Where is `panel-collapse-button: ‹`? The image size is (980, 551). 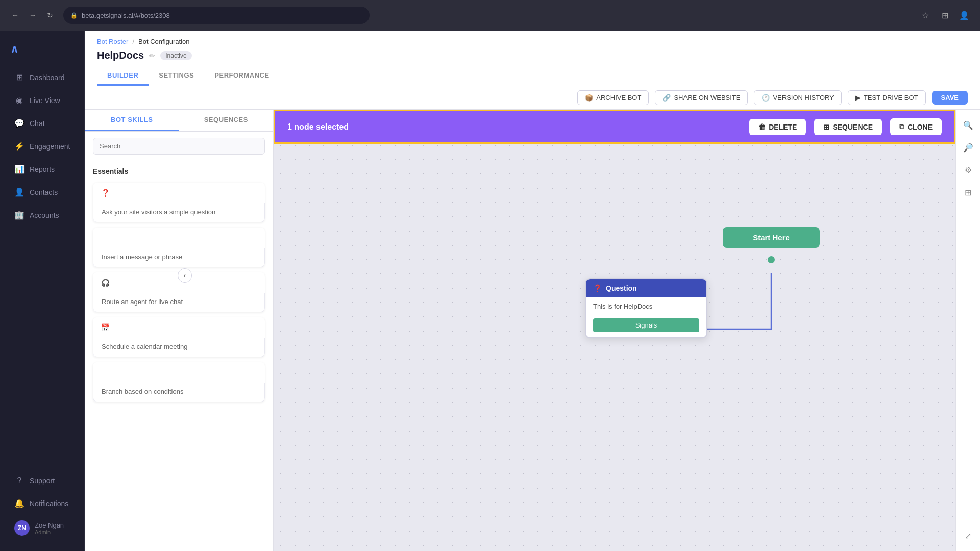
panel-collapse-button: ‹ is located at coordinates (185, 276).